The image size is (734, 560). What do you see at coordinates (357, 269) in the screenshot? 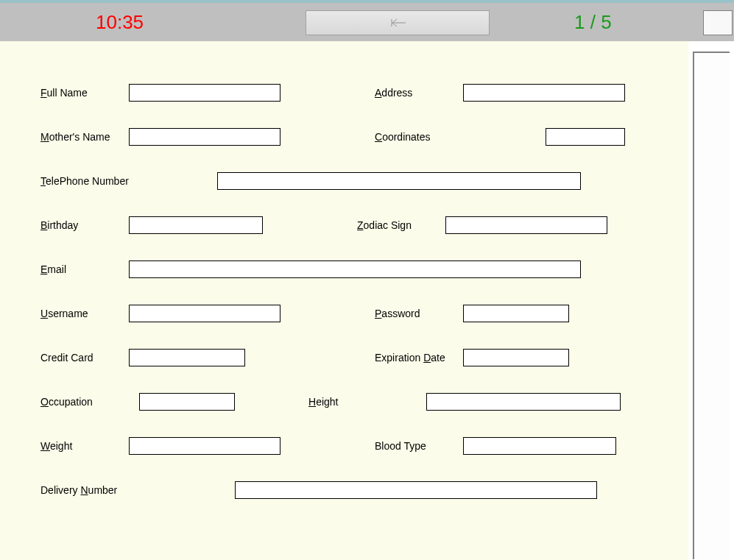
I see `form-row: Email` at bounding box center [357, 269].